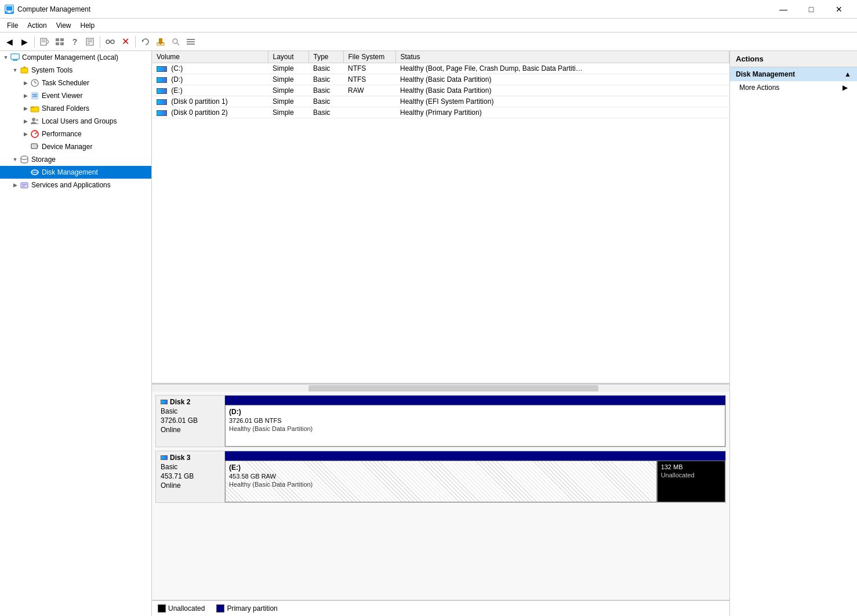 This screenshot has width=857, height=616. What do you see at coordinates (845, 88) in the screenshot?
I see `actions-more-arrow: ▶` at bounding box center [845, 88].